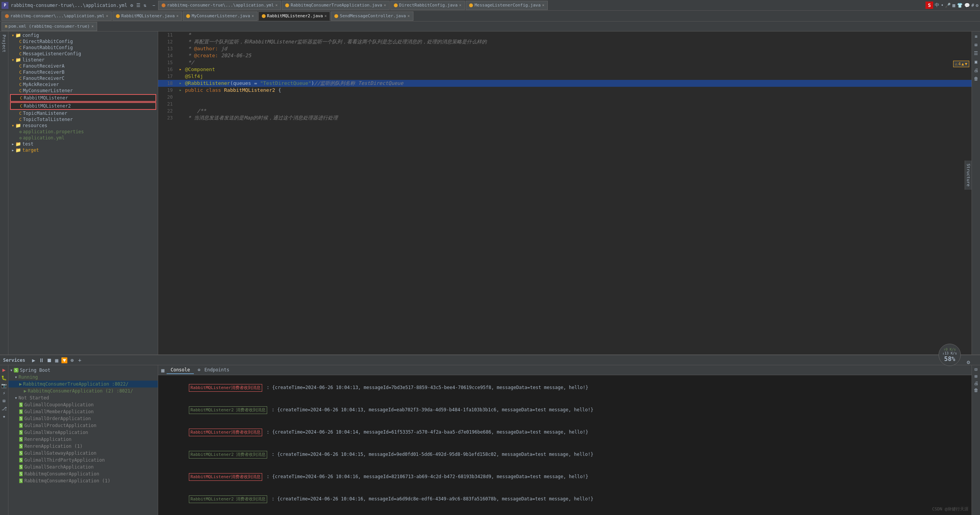  What do you see at coordinates (83, 453) in the screenshot?
I see `svc-gulimall-gateway: S GulimallGatewayApplication` at bounding box center [83, 453].